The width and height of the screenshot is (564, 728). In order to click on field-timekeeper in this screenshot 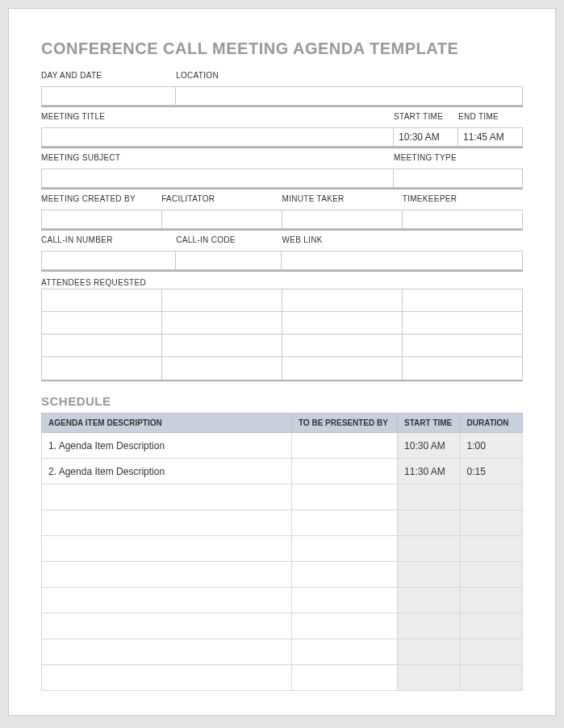, I will do `click(463, 219)`.